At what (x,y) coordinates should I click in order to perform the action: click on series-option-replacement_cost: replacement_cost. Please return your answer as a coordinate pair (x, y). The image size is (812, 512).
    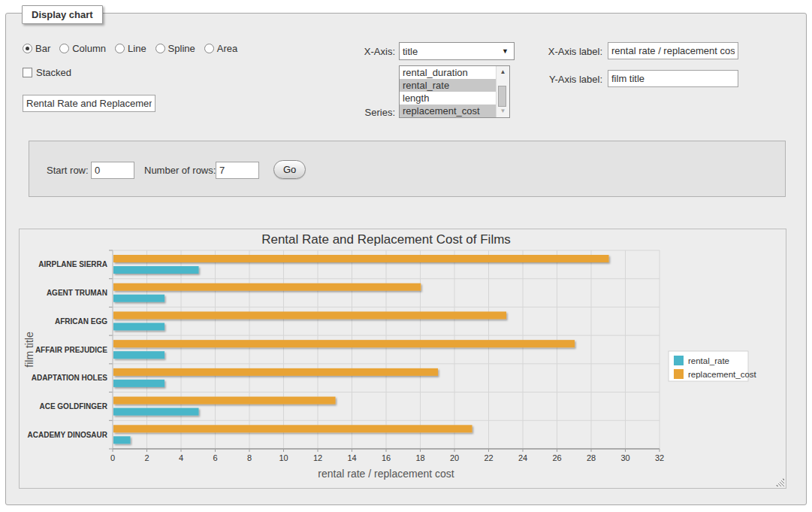
    Looking at the image, I should click on (448, 111).